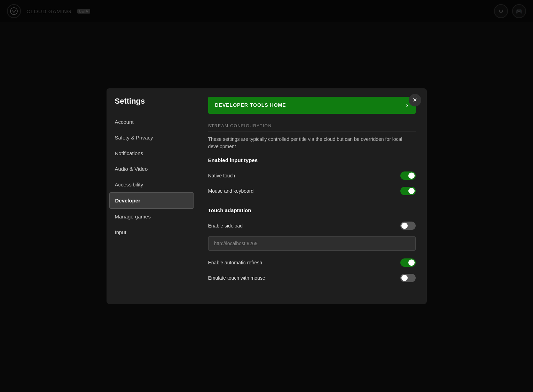  What do you see at coordinates (152, 184) in the screenshot?
I see `sidebar-item-accessibility: Accessibility` at bounding box center [152, 184].